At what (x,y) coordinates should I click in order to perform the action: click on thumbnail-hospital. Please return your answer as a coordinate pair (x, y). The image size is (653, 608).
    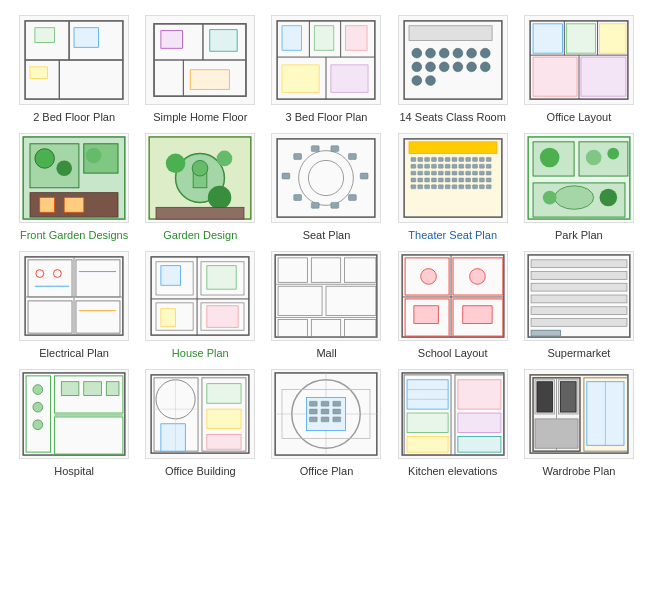
    Looking at the image, I should click on (74, 414).